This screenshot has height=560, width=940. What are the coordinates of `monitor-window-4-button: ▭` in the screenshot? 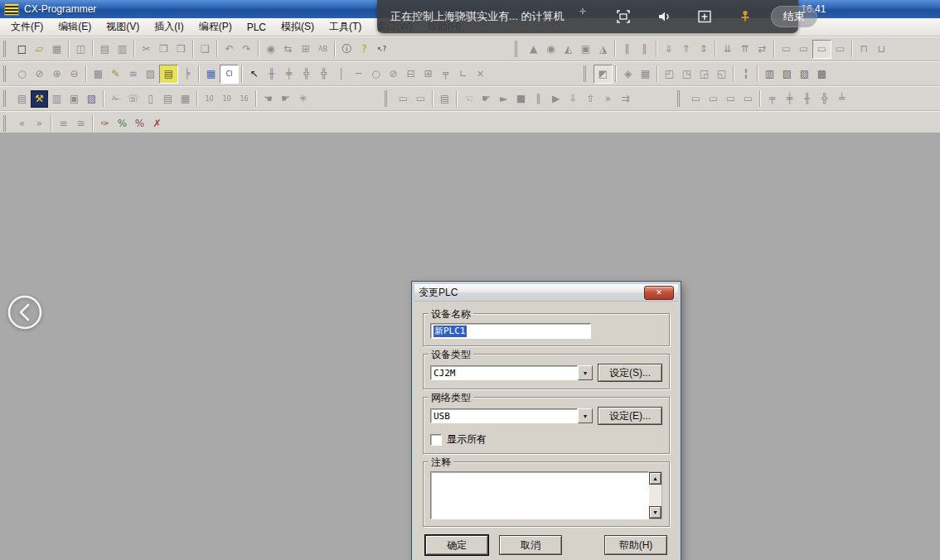 It's located at (841, 50).